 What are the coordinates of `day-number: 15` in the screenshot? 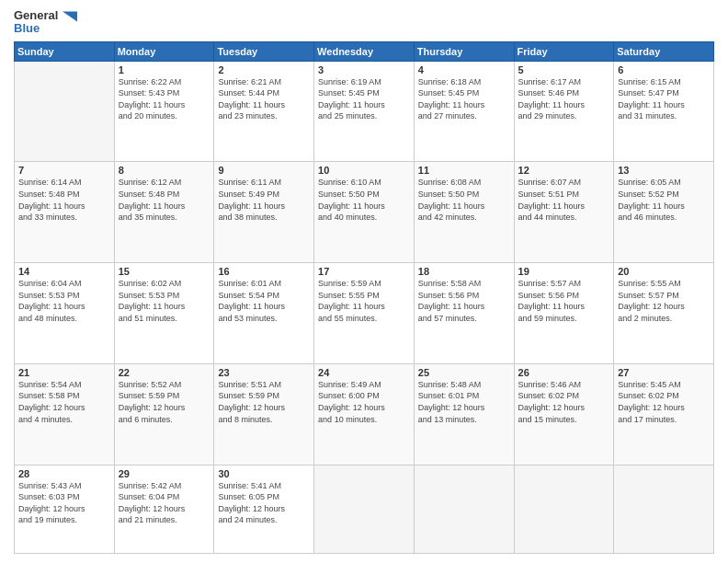 It's located at (165, 271).